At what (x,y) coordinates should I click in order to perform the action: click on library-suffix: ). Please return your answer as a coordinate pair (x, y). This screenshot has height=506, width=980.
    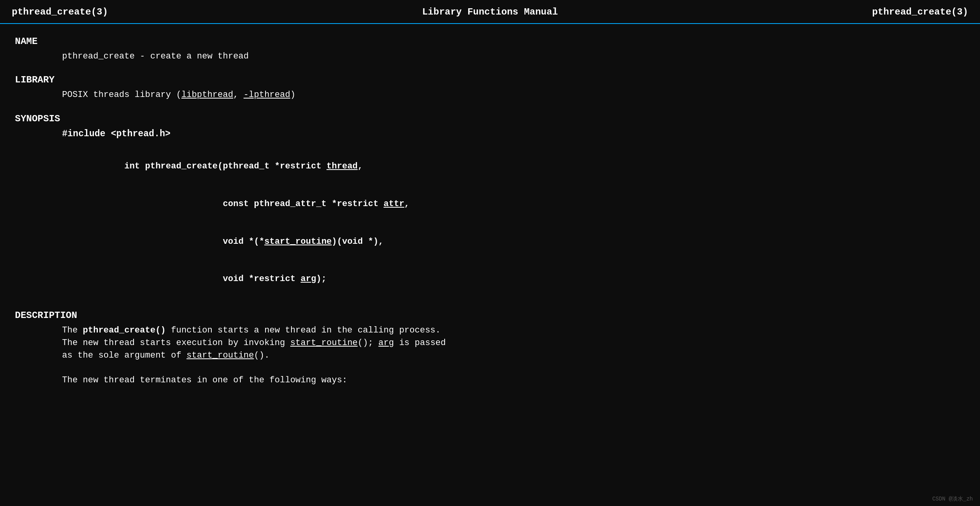
    Looking at the image, I should click on (293, 95).